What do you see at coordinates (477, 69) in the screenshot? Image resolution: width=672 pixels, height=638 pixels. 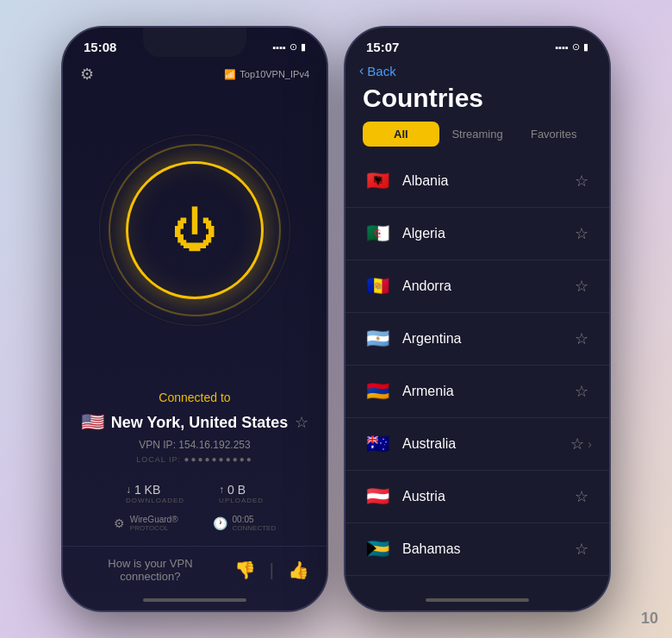 I see `back-row: ‹ Back` at bounding box center [477, 69].